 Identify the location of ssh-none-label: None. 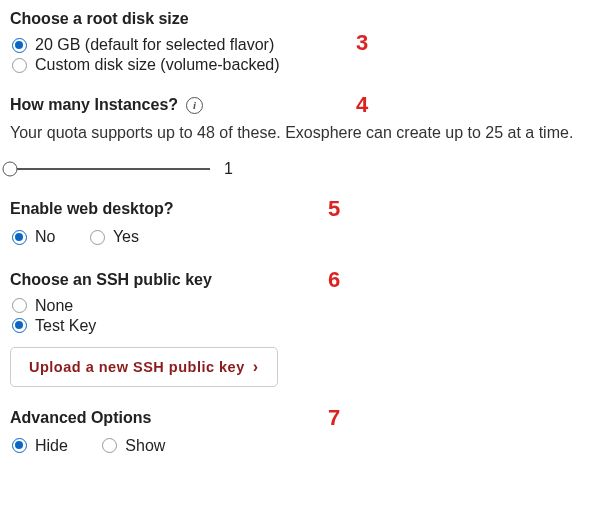
(54, 306).